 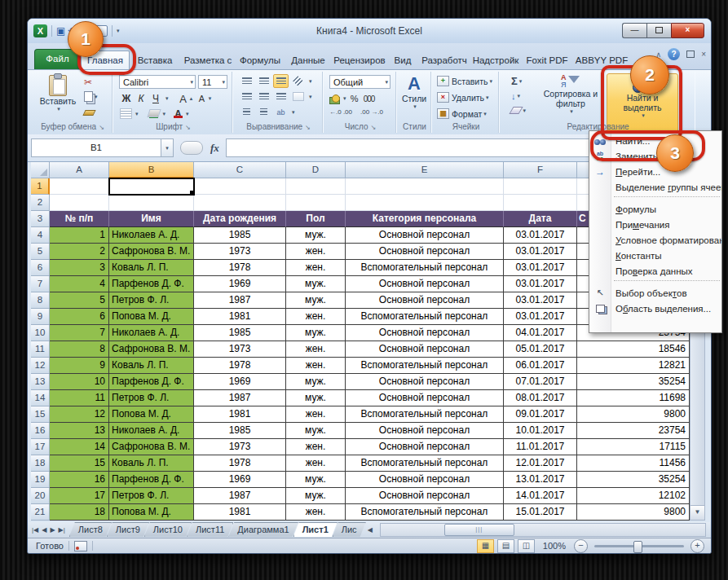 I want to click on row-header-11: 11, so click(x=41, y=349).